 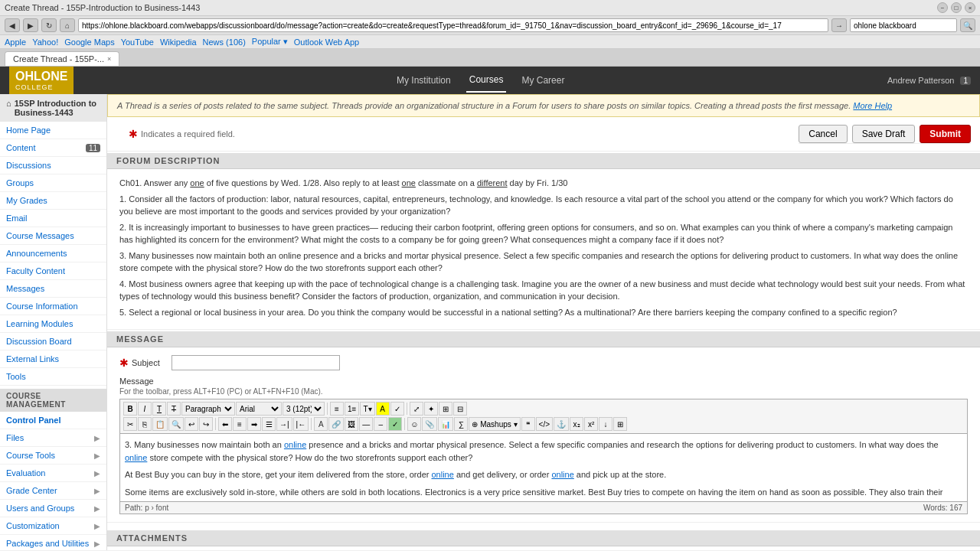 I want to click on url-bar, so click(x=453, y=25).